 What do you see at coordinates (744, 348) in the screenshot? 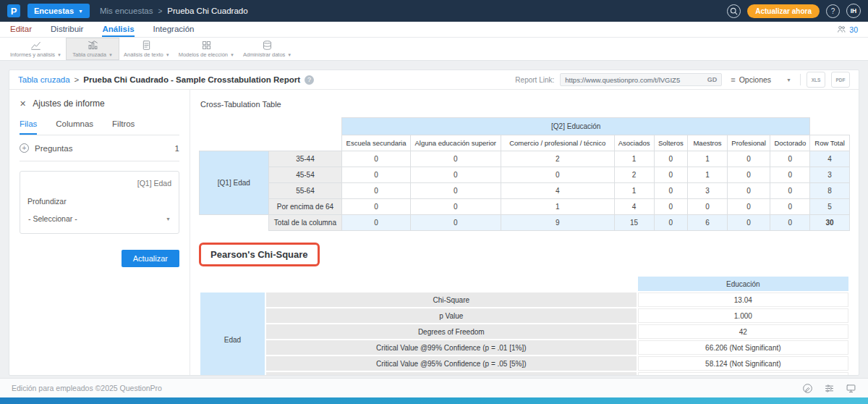
I see `chi-stat-value: 66.206 (Not Significant)` at bounding box center [744, 348].